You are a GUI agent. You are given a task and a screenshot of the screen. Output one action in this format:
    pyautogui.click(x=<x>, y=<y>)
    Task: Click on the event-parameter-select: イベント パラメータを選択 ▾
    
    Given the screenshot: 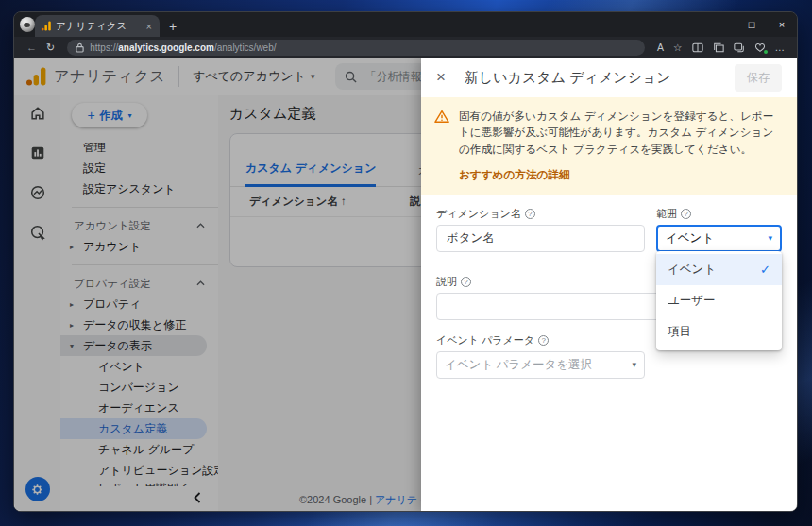 What is the action you would take?
    pyautogui.click(x=540, y=365)
    